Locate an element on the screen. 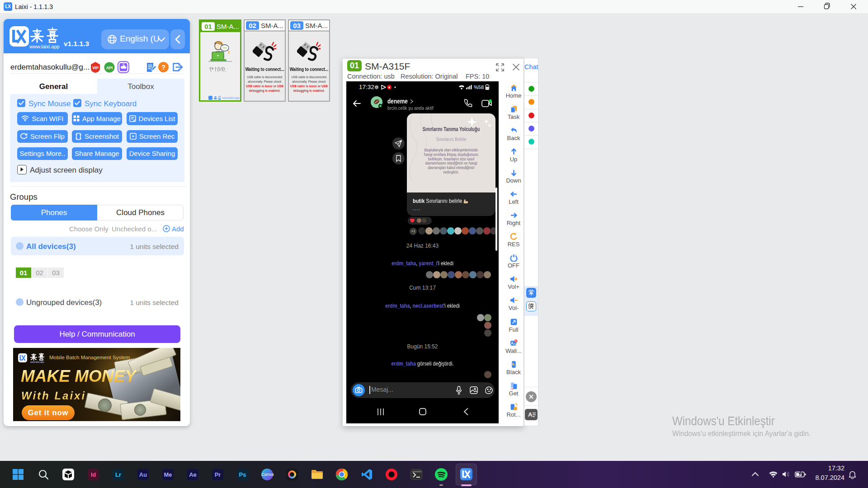 The height and width of the screenshot is (488, 868). svg-text: 99 is located at coordinates (515, 341).